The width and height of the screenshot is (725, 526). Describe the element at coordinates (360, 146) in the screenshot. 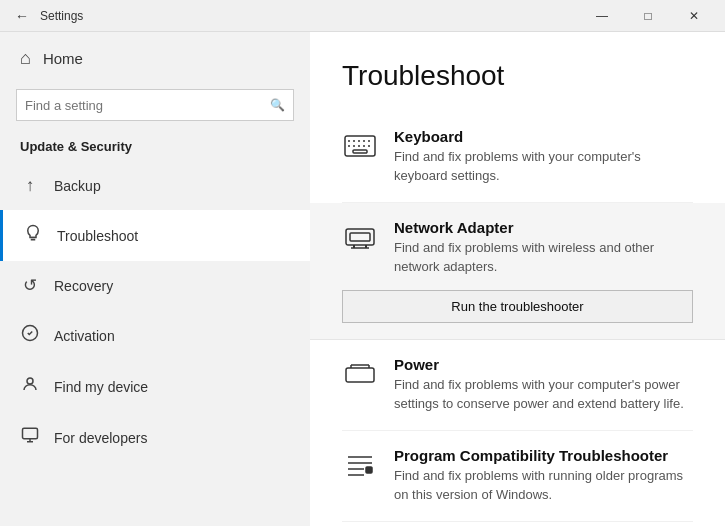

I see `keyboard-icon` at that location.